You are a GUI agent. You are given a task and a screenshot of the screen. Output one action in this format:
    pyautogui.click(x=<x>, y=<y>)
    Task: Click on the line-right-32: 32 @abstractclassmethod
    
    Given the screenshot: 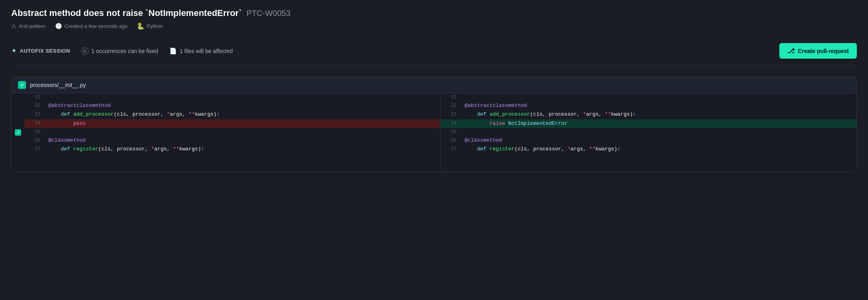 What is the action you would take?
    pyautogui.click(x=649, y=106)
    